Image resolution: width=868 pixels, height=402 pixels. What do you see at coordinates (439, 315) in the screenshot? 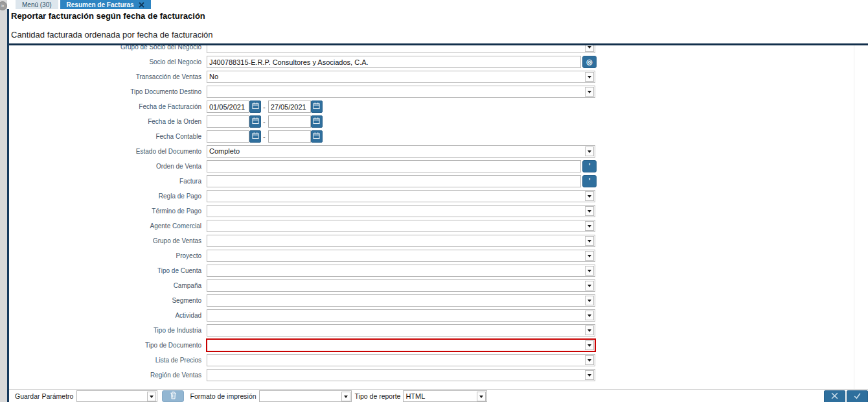
I see `form-row-actividad: Actividad` at bounding box center [439, 315].